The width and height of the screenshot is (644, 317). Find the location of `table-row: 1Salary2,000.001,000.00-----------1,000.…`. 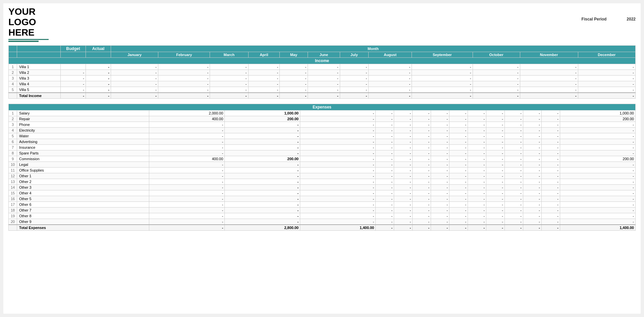

table-row: 1Salary2,000.001,000.00-----------1,000.… is located at coordinates (322, 114).